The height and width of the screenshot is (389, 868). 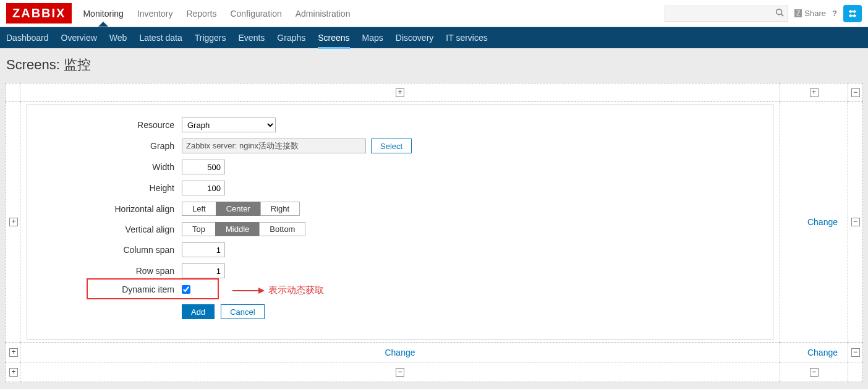 What do you see at coordinates (186, 289) in the screenshot?
I see `dynamic-item-checkbox` at bounding box center [186, 289].